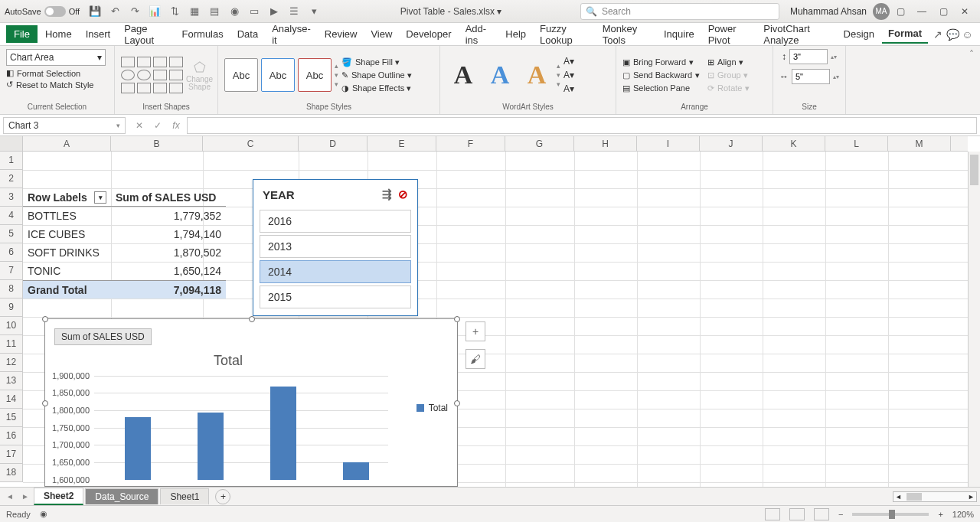 The width and height of the screenshot is (980, 522). What do you see at coordinates (569, 89) in the screenshot?
I see `text-effects-button: A▾` at bounding box center [569, 89].